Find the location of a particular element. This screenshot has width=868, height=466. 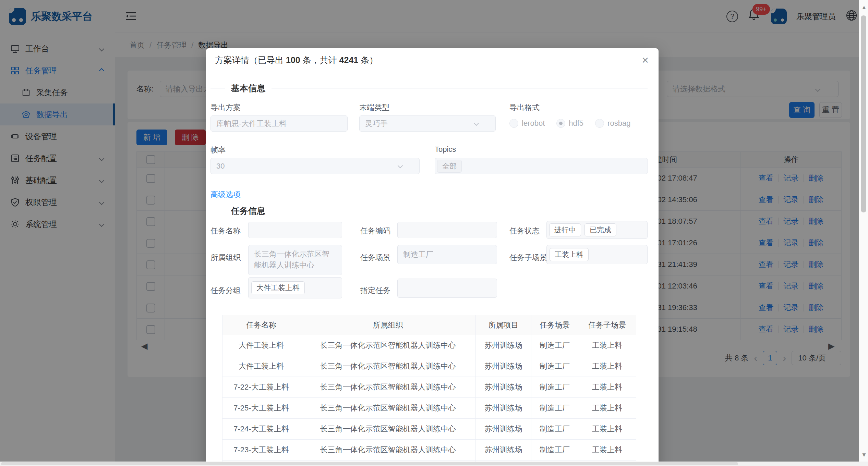

task-status-label: 任务状态 is located at coordinates (525, 231).